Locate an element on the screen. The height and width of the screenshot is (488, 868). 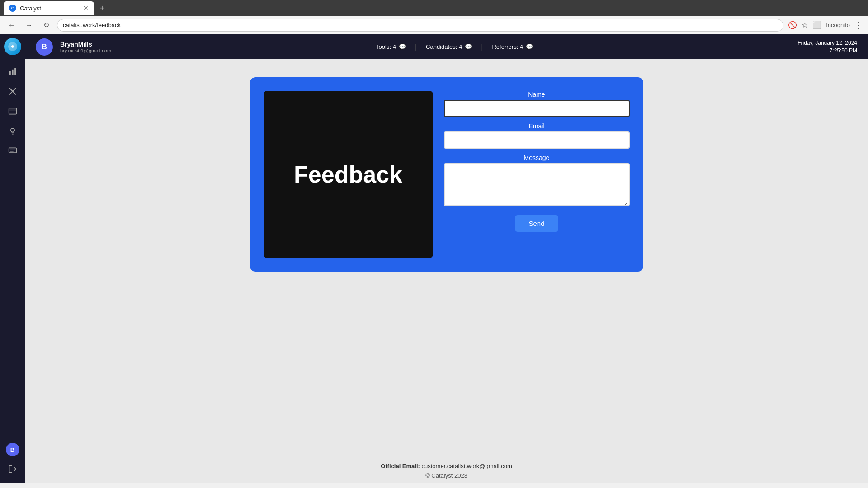
topbar: B BryanMills bry.mills01@gmail.com Tools… is located at coordinates (447, 47).